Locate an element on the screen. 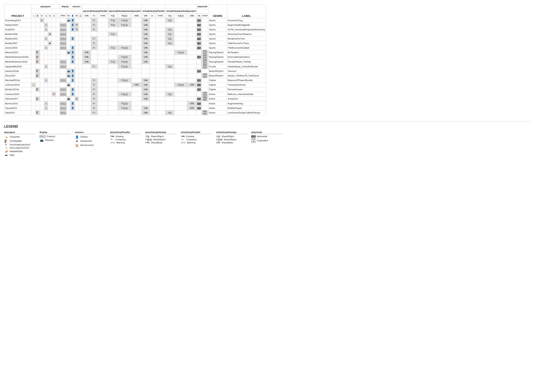 This screenshot has width=536, height=392. subh-trampoline: 🤸 is located at coordinates (34, 16).